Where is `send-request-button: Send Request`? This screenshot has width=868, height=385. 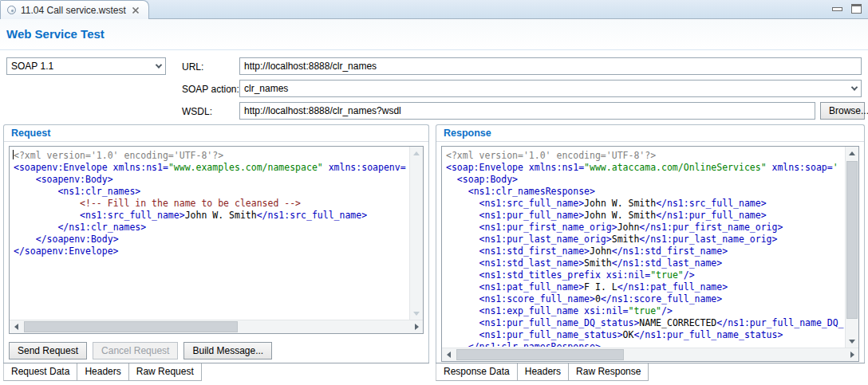
send-request-button: Send Request is located at coordinates (48, 351).